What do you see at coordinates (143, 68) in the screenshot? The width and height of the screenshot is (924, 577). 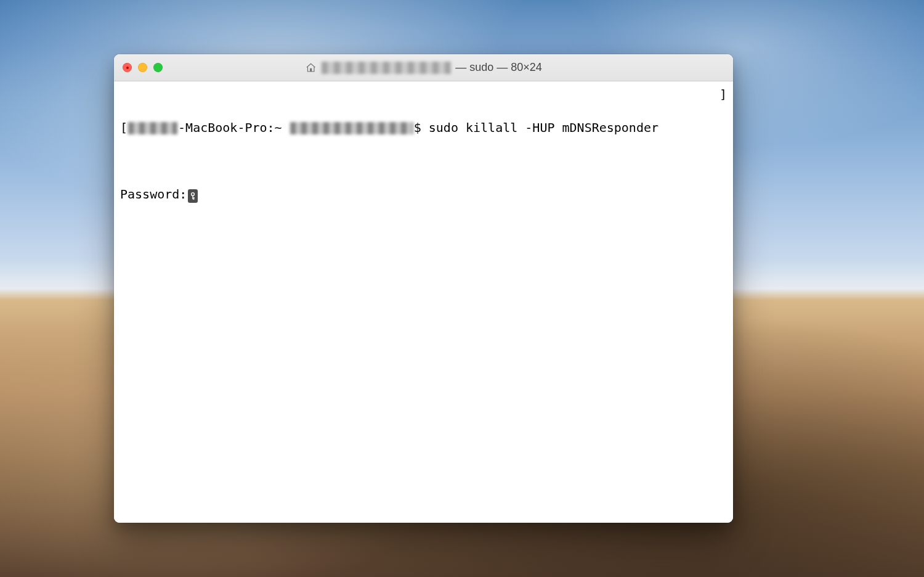 I see `minimize-button` at bounding box center [143, 68].